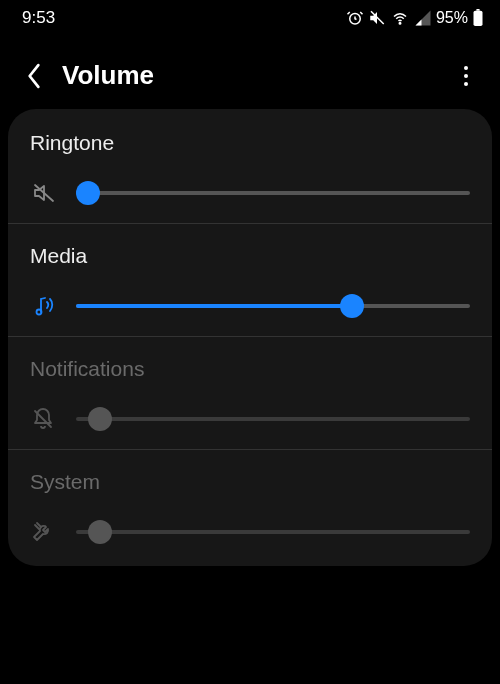 This screenshot has height=684, width=500. What do you see at coordinates (273, 532) in the screenshot?
I see `system-slider` at bounding box center [273, 532].